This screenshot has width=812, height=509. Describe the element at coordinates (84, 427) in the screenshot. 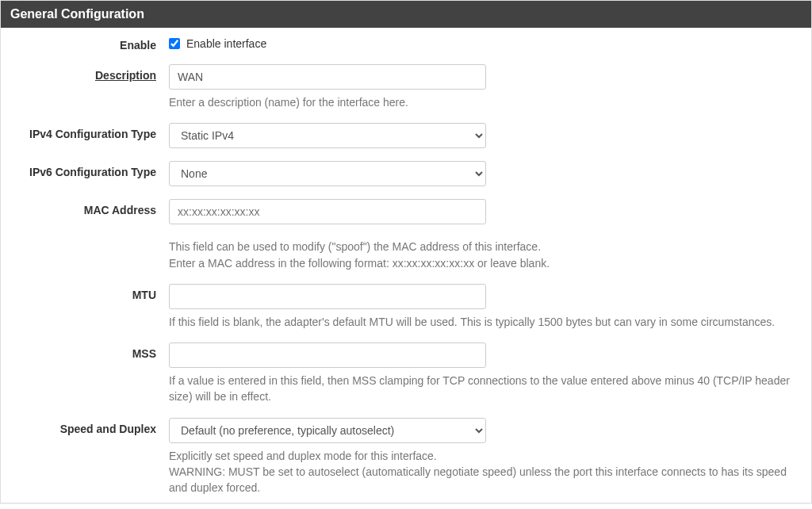

I see `speed-label: Speed and Duplex` at that location.